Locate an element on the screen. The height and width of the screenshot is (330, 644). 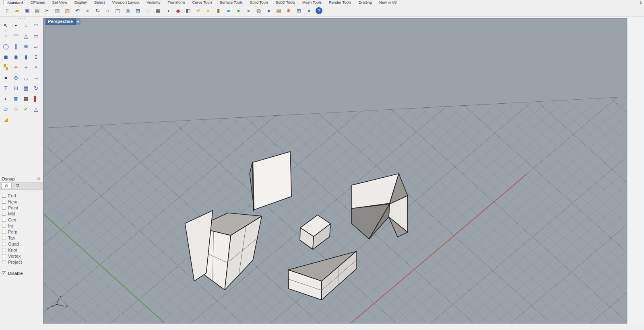
zoom-target-icon: ◌ is located at coordinates (148, 10).